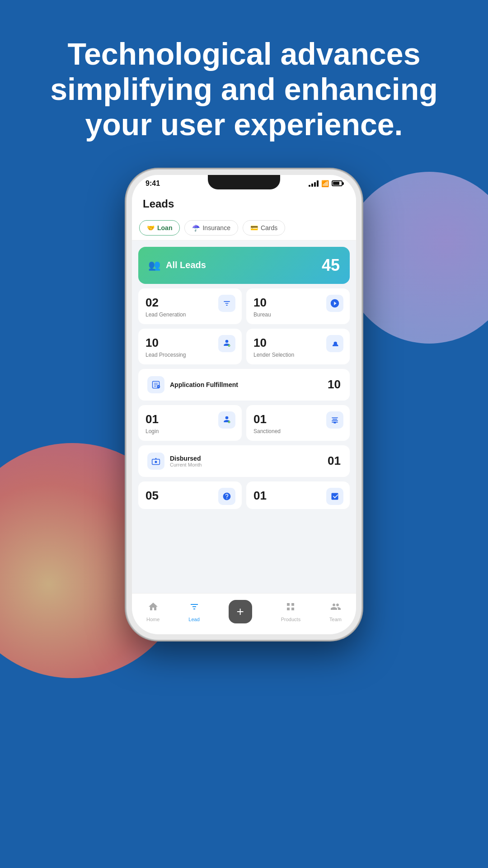 The height and width of the screenshot is (868, 488). I want to click on disbursed-info: Disbursed Current Month, so click(186, 461).